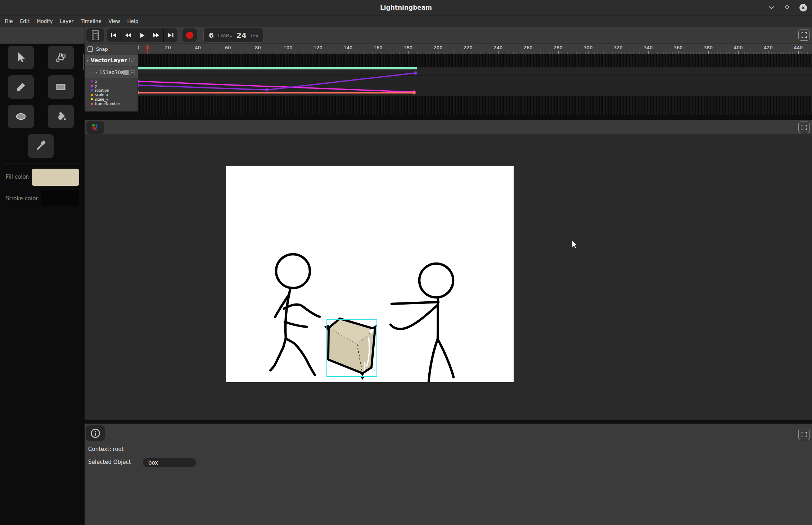  What do you see at coordinates (92, 90) in the screenshot?
I see `property-color-dot` at bounding box center [92, 90].